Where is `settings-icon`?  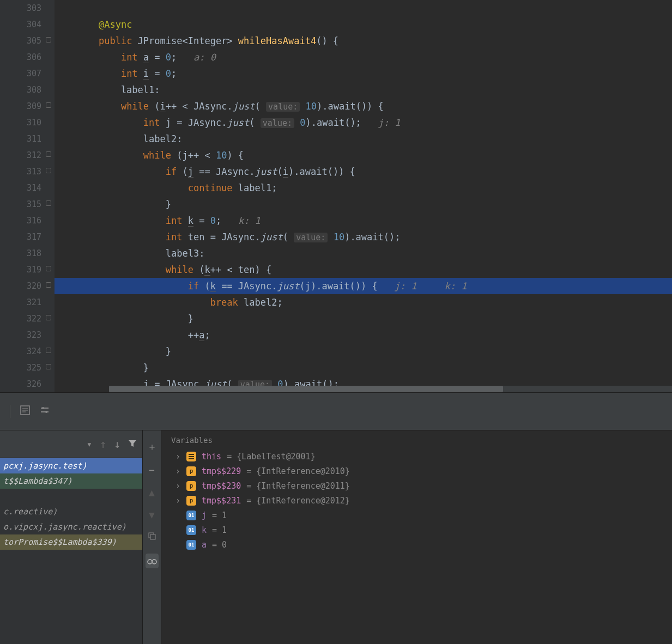 settings-icon is located at coordinates (45, 411).